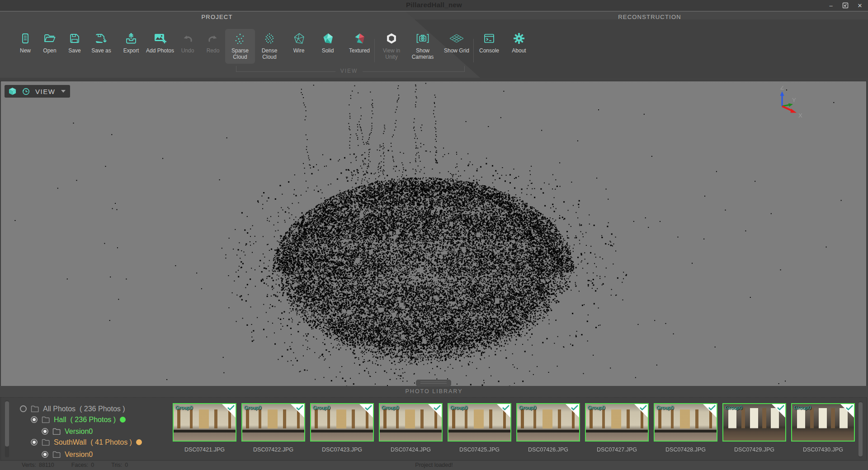  What do you see at coordinates (434, 383) in the screenshot?
I see `panel-splitter-handle` at bounding box center [434, 383].